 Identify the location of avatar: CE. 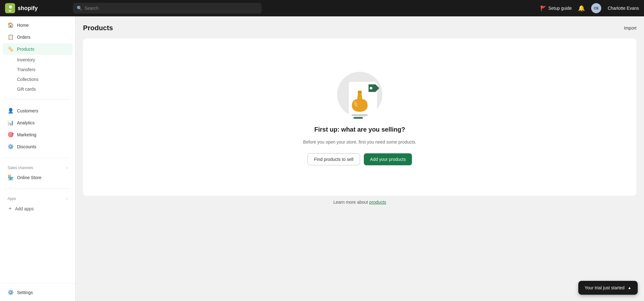
(596, 8).